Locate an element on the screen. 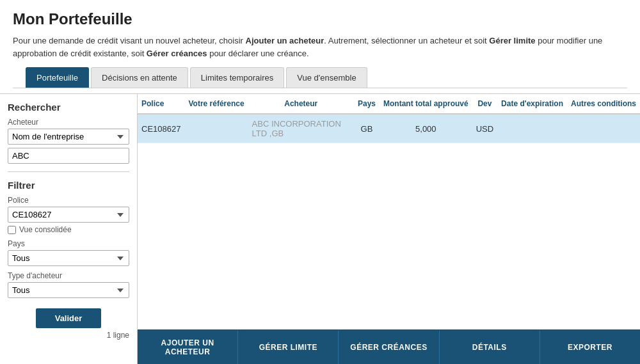  data-table: Police Votre référence Acheteur Pays Mon… is located at coordinates (389, 119).